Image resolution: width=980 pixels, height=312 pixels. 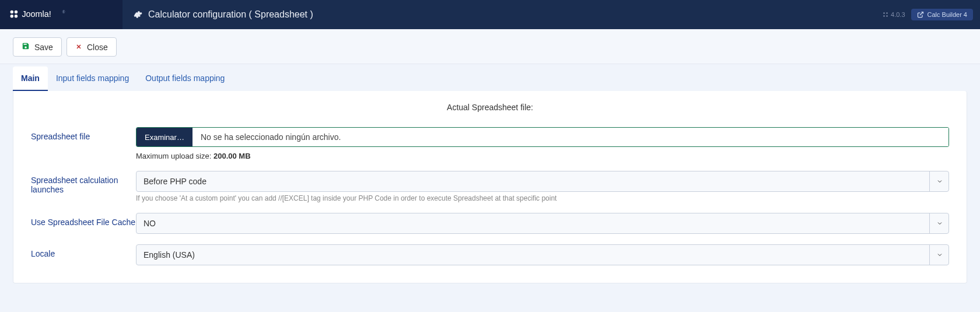 I want to click on row-use-cache: Use Spreadsheet File Cache NO, so click(x=490, y=223).